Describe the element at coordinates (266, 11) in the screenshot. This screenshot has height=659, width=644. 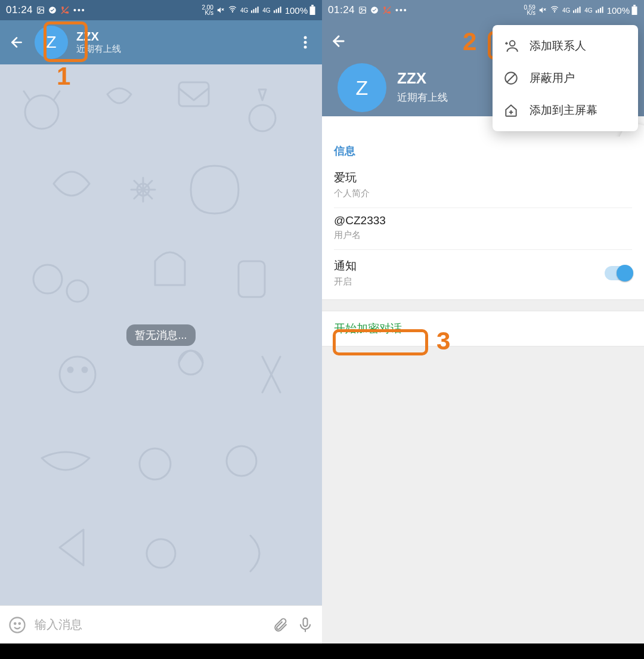
I see `signal-4g-label-2: 4G` at that location.